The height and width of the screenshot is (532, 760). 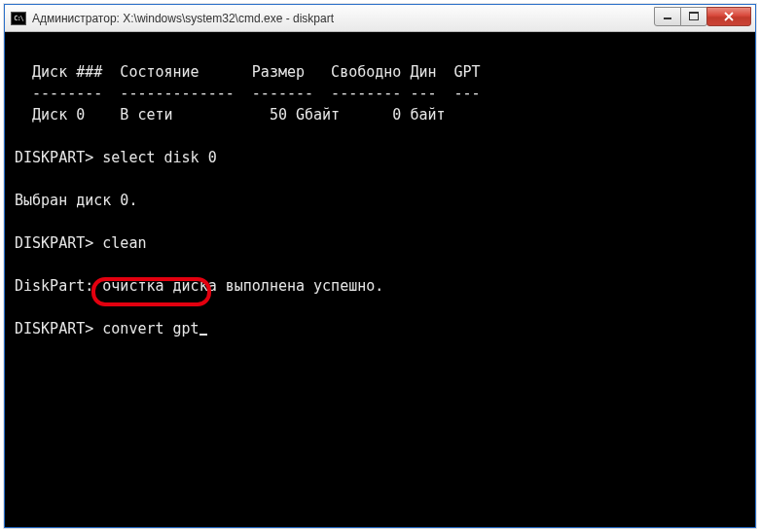 I want to click on output-clean: DiskPart: очистка диска выполнена успешн…, so click(x=199, y=286).